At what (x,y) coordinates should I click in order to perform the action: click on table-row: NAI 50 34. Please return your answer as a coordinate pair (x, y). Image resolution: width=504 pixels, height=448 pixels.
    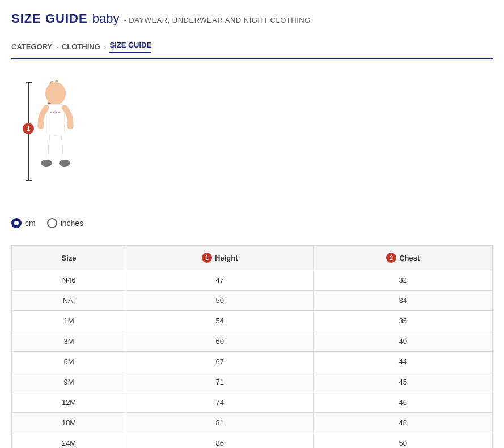
    Looking at the image, I should click on (252, 301).